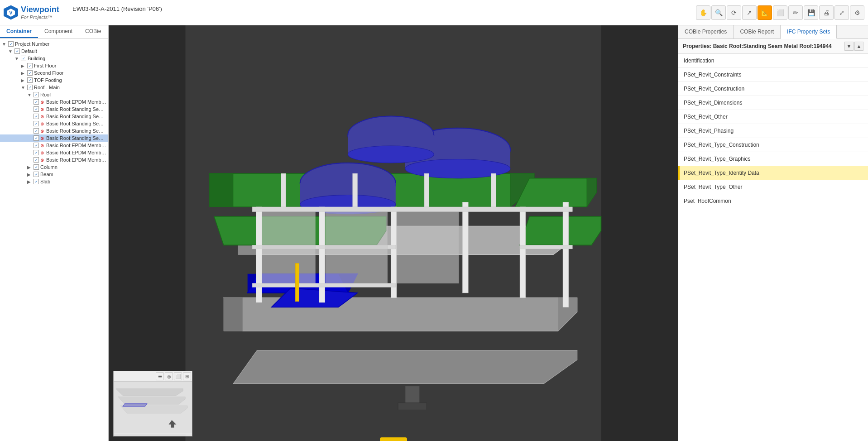 The width and height of the screenshot is (868, 441). Describe the element at coordinates (54, 182) in the screenshot. I see `tree-node-slab: ▶Slab` at that location.